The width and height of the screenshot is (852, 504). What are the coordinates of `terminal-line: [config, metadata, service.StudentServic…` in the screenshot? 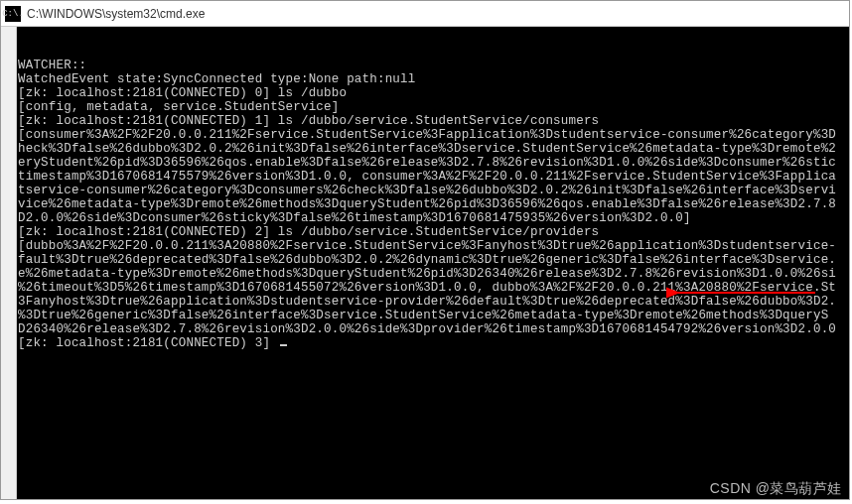 It's located at (433, 107).